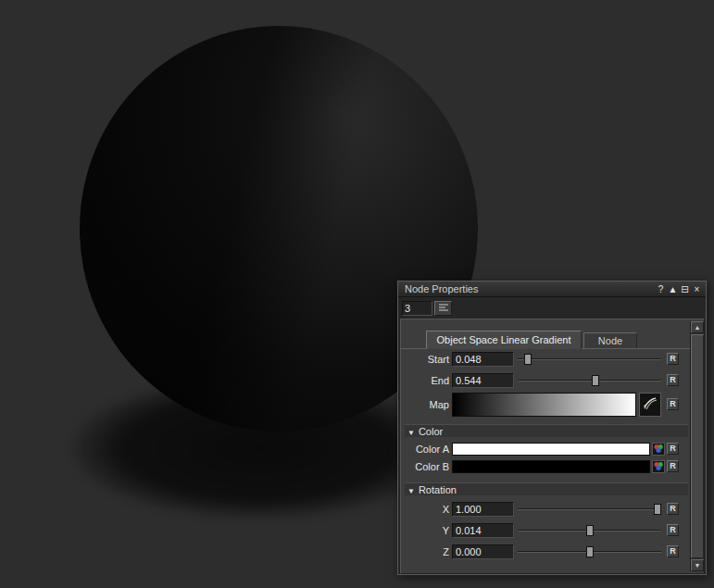  I want to click on rotation-y-slider-handle, so click(590, 531).